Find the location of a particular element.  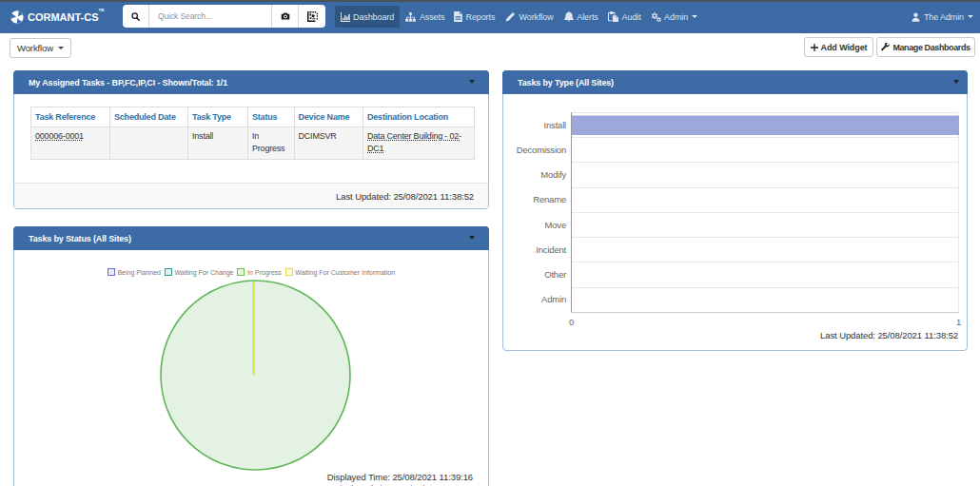

svg-text: 1 is located at coordinates (959, 321).